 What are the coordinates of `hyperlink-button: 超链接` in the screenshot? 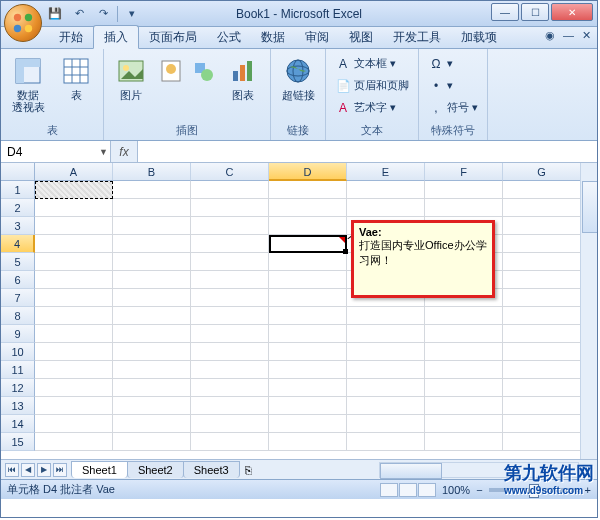 It's located at (298, 88).